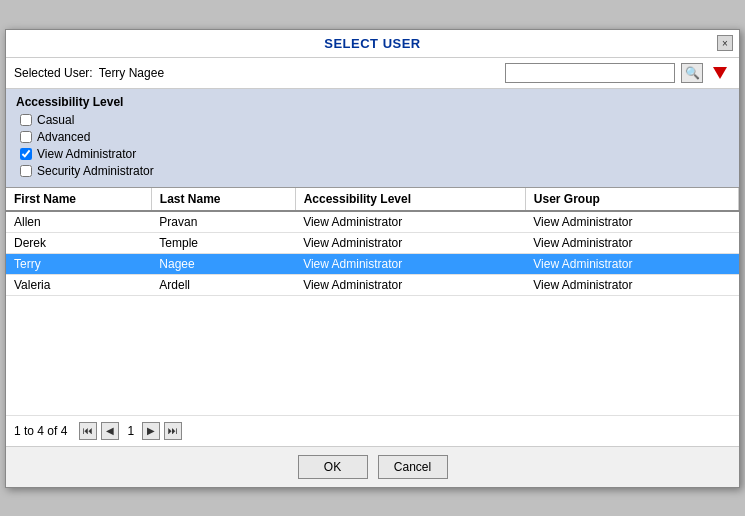 This screenshot has height=516, width=745. What do you see at coordinates (725, 44) in the screenshot?
I see `close-icon: ×` at bounding box center [725, 44].